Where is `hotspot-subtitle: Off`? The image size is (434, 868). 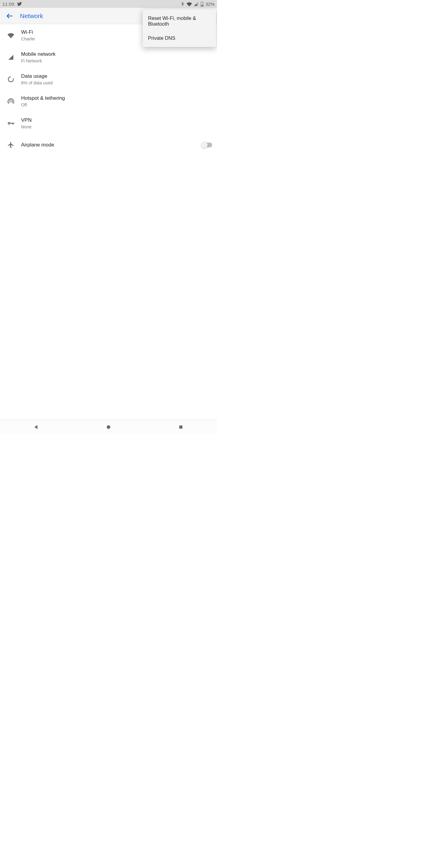 hotspot-subtitle: Off is located at coordinates (117, 105).